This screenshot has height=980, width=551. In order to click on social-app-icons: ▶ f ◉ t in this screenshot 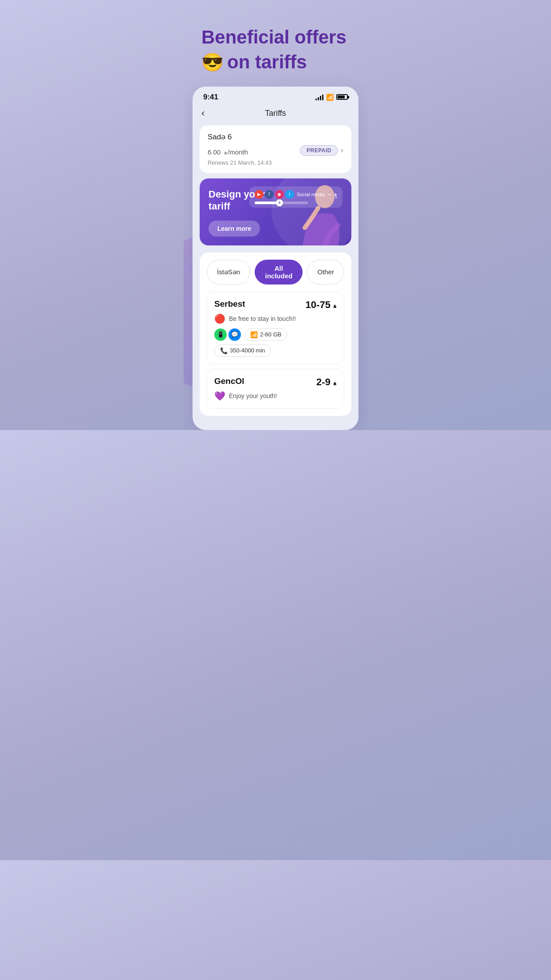, I will do `click(274, 194)`.